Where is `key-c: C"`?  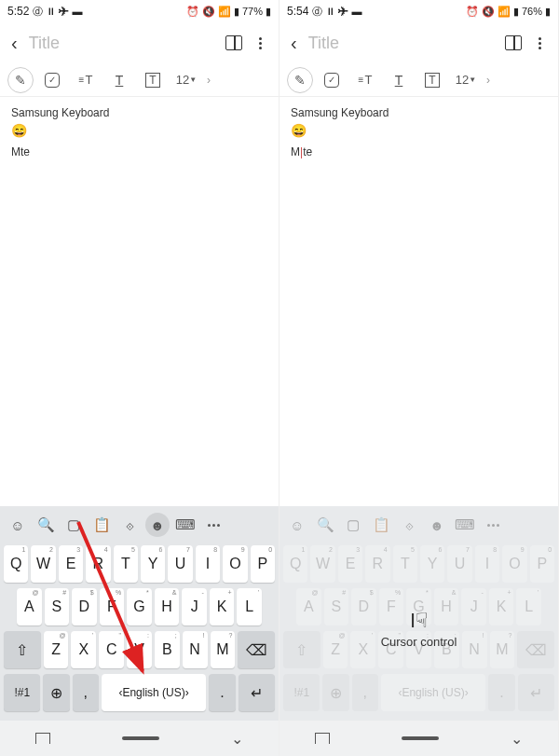 key-c: C" is located at coordinates (112, 650).